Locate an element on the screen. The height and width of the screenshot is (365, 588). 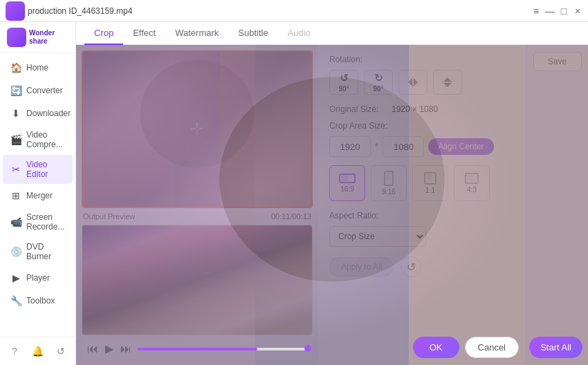
app-logo-icon is located at coordinates (15, 11).